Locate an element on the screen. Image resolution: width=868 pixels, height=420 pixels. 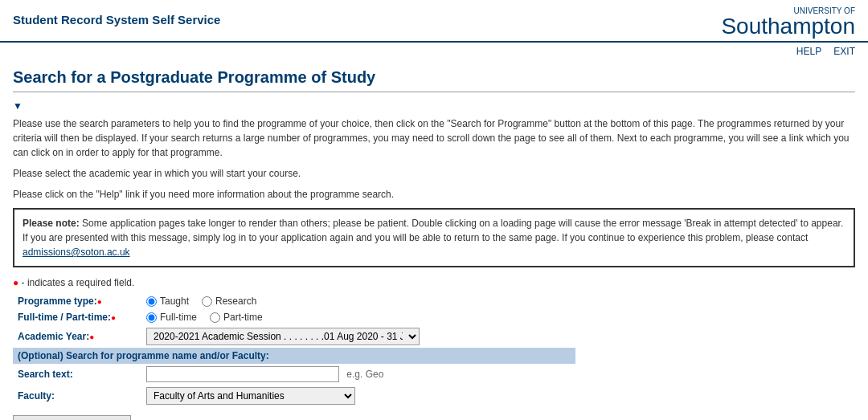
info-icon: ▼ is located at coordinates (434, 106).